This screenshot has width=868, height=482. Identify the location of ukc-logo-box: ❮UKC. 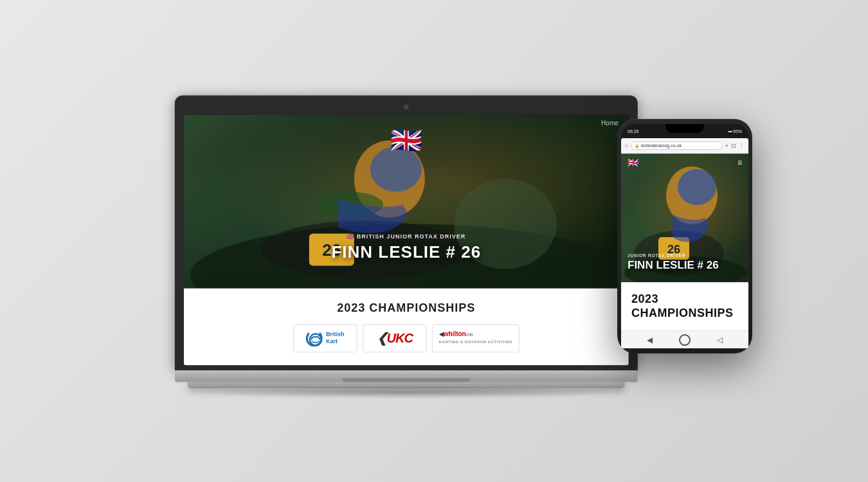
(395, 338).